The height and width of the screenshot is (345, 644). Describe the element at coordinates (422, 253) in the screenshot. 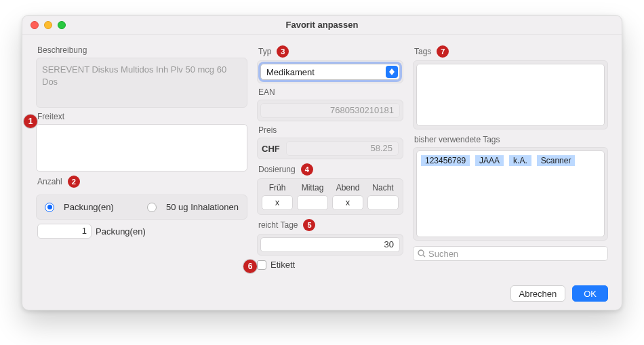

I see `search-icon` at that location.